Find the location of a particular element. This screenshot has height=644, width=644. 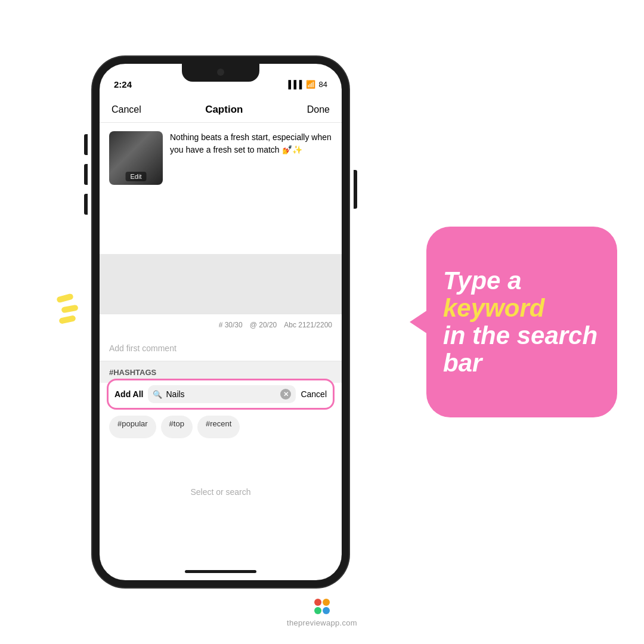

chip-2: #recent is located at coordinates (218, 427).